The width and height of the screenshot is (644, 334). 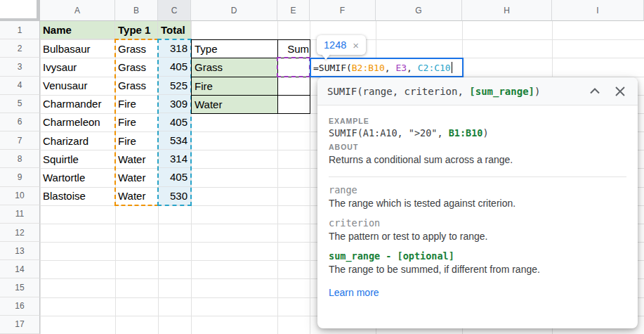 What do you see at coordinates (20, 141) in the screenshot?
I see `row-header-7: 7` at bounding box center [20, 141].